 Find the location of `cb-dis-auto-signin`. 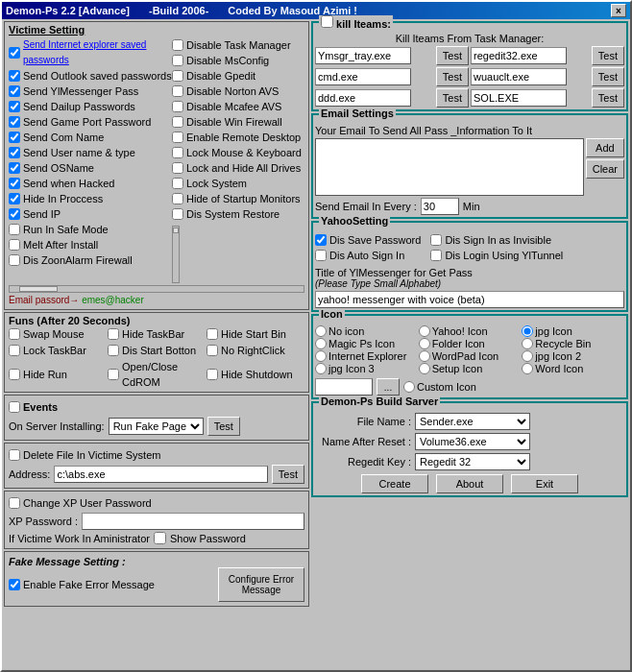

cb-dis-auto-signin is located at coordinates (321, 255).